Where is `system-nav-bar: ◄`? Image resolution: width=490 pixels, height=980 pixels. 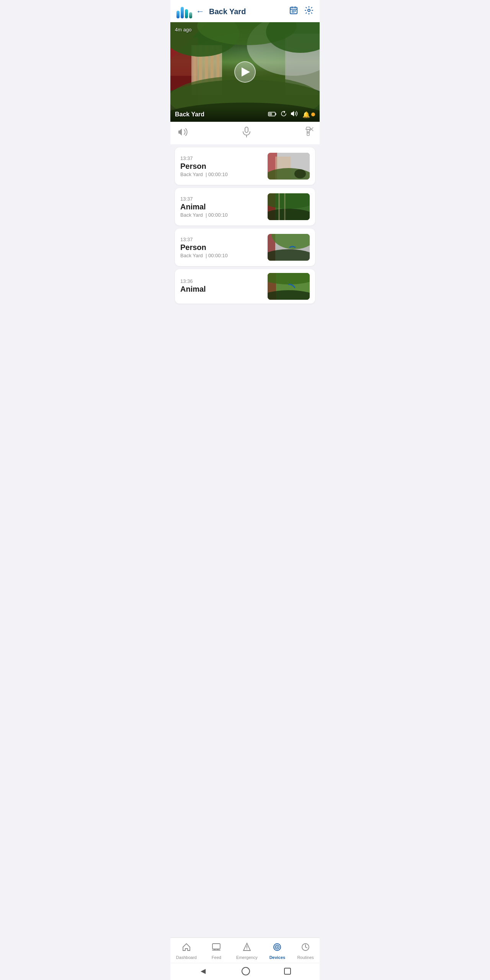
system-nav-bar: ◄ is located at coordinates (245, 972).